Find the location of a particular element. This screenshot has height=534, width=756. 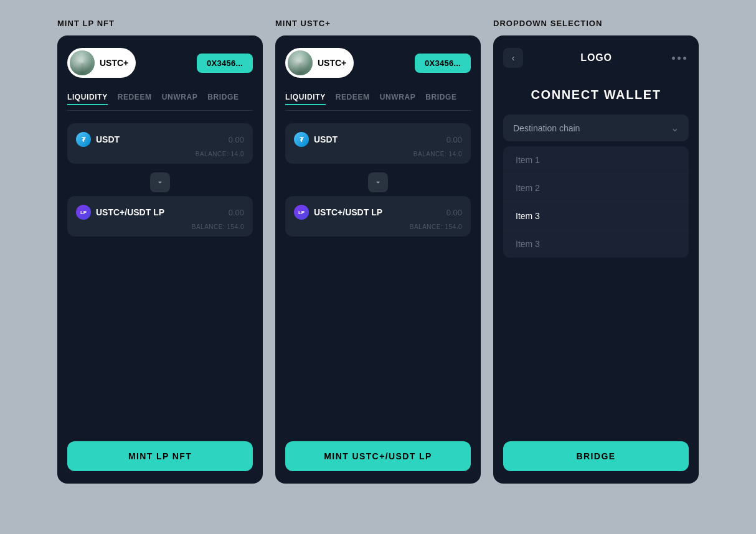

token-to-box-2: LP USTC+/USDT LP 0.00 BALANCE: 154.0 is located at coordinates (378, 217).